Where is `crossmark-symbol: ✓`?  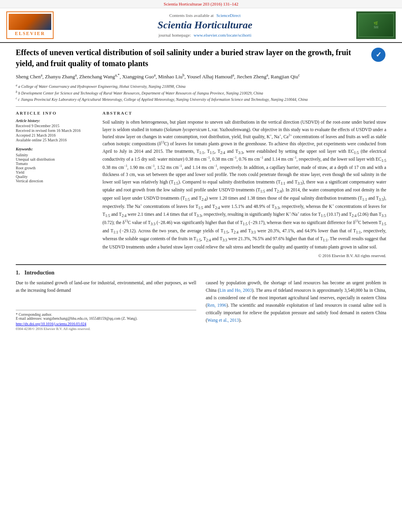
crossmark-symbol: ✓ is located at coordinates (378, 55).